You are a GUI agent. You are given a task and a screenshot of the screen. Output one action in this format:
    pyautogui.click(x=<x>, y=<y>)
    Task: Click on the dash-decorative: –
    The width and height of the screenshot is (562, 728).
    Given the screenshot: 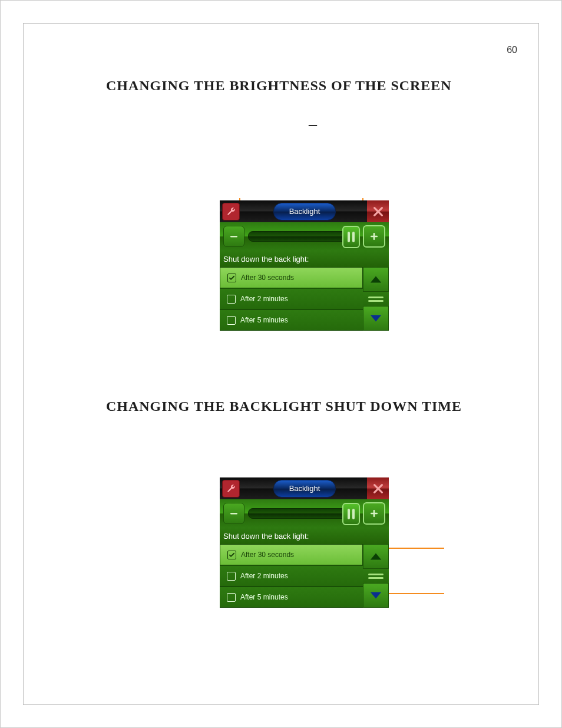 What is the action you would take?
    pyautogui.click(x=313, y=124)
    